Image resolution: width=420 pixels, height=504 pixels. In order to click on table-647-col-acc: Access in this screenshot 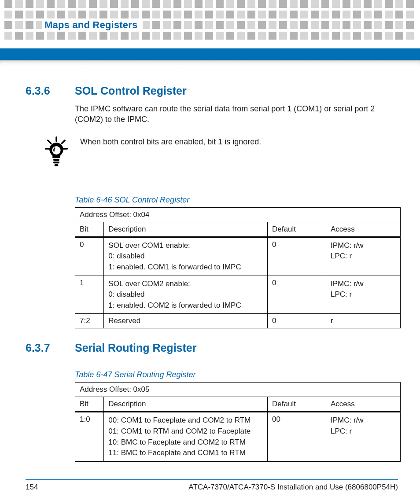, I will do `click(364, 405)`.